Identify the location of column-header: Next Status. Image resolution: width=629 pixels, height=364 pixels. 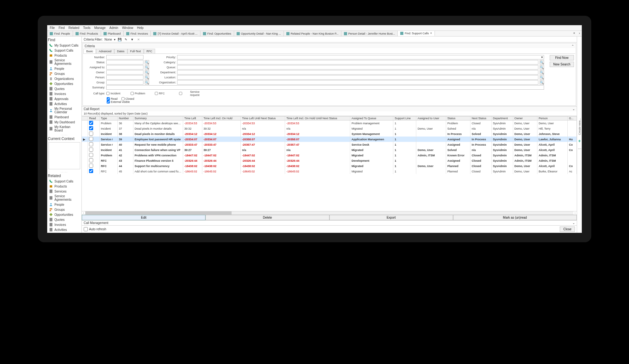
(481, 118).